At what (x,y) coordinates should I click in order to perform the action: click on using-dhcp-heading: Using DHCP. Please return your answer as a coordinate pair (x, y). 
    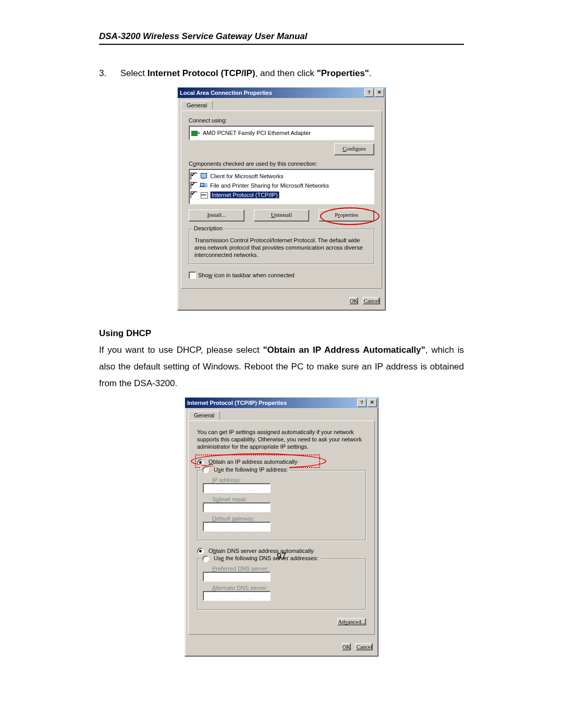
    Looking at the image, I should click on (282, 334).